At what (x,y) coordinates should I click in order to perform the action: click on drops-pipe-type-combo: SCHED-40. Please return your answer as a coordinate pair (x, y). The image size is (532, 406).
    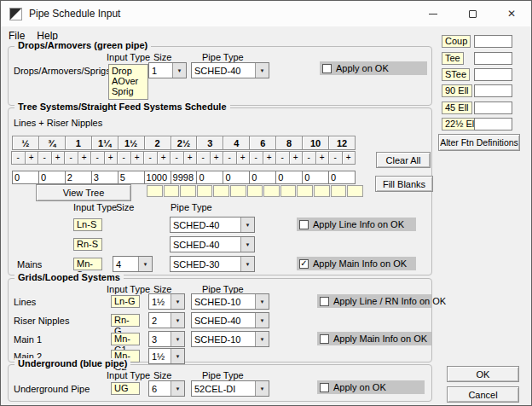
    Looking at the image, I should click on (230, 70).